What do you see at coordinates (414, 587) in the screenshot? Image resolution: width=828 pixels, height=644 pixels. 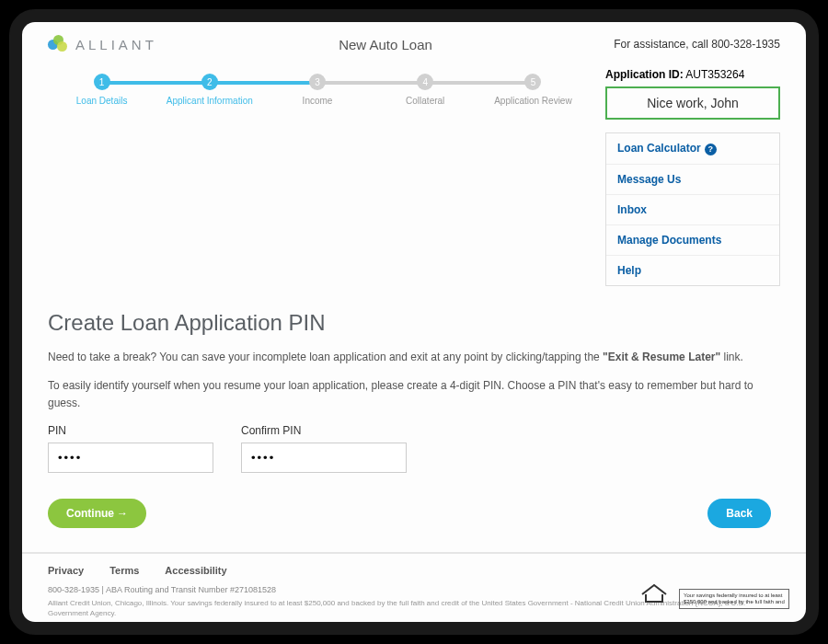 I see `footer: Privacy Terms Accessibility 800-328-1935…` at bounding box center [414, 587].